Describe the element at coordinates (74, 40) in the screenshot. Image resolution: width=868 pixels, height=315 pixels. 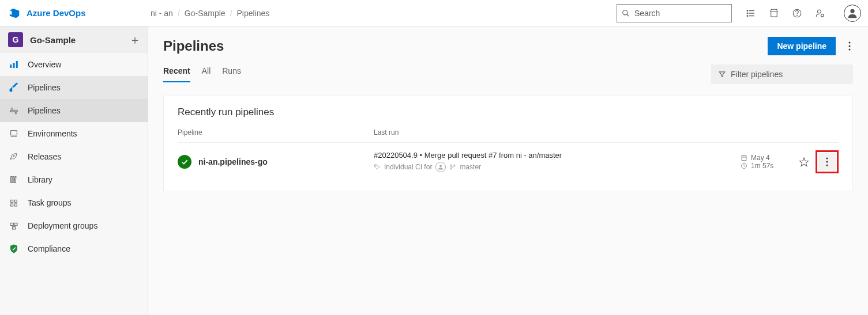
I see `project-header: G Go-Sample ＋` at that location.